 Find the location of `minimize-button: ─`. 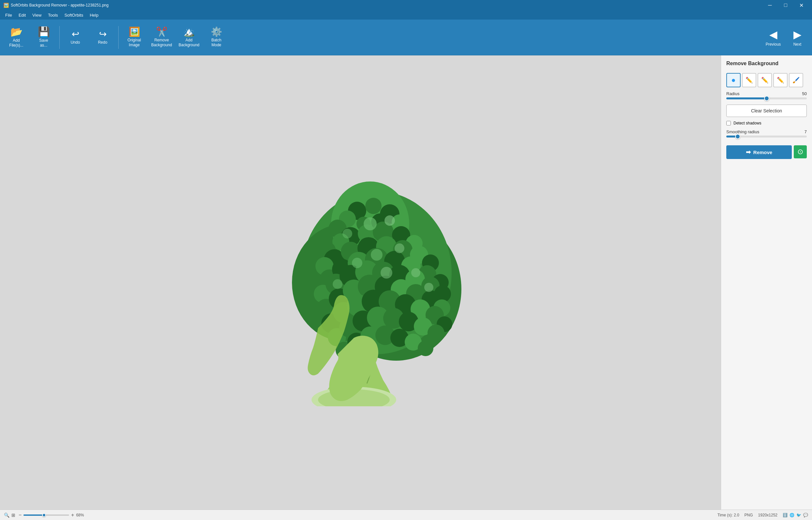

minimize-button: ─ is located at coordinates (770, 5).